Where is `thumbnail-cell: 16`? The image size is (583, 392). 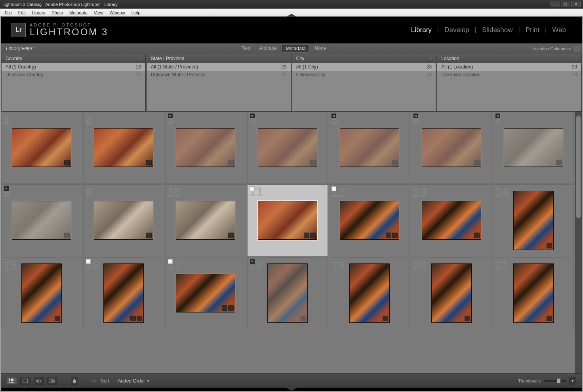 thumbnail-cell: 16 is located at coordinates (124, 293).